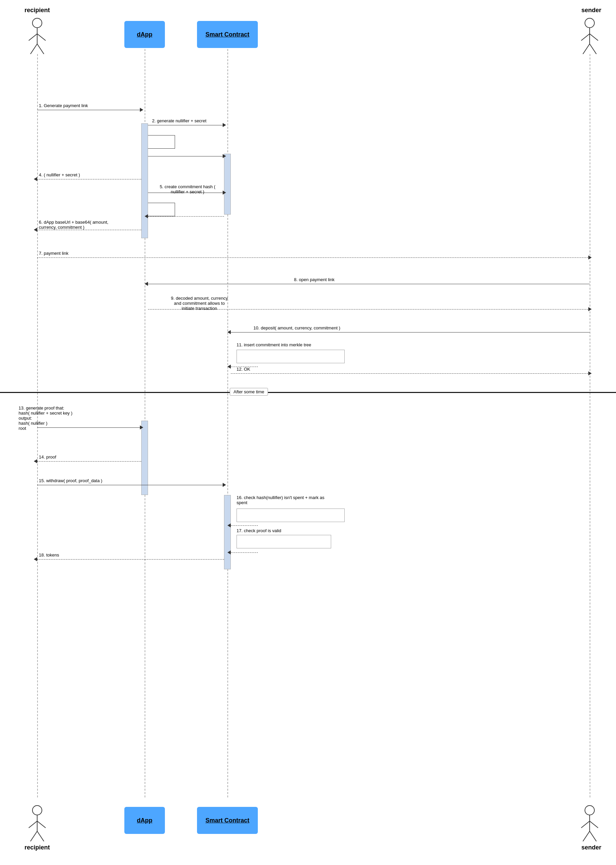 This screenshot has height=865, width=616. What do you see at coordinates (229, 526) in the screenshot?
I see `arrowhead-return-step16` at bounding box center [229, 526].